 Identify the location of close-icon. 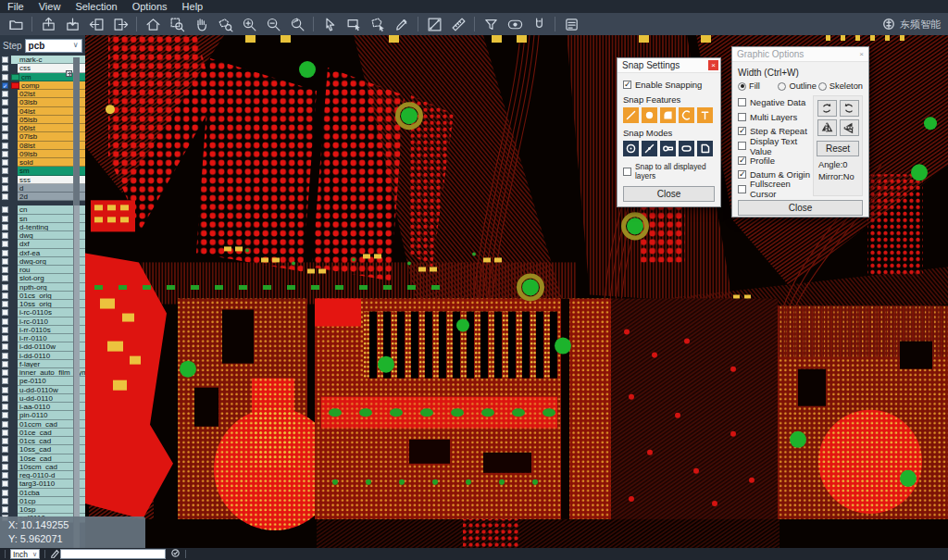
(861, 54).